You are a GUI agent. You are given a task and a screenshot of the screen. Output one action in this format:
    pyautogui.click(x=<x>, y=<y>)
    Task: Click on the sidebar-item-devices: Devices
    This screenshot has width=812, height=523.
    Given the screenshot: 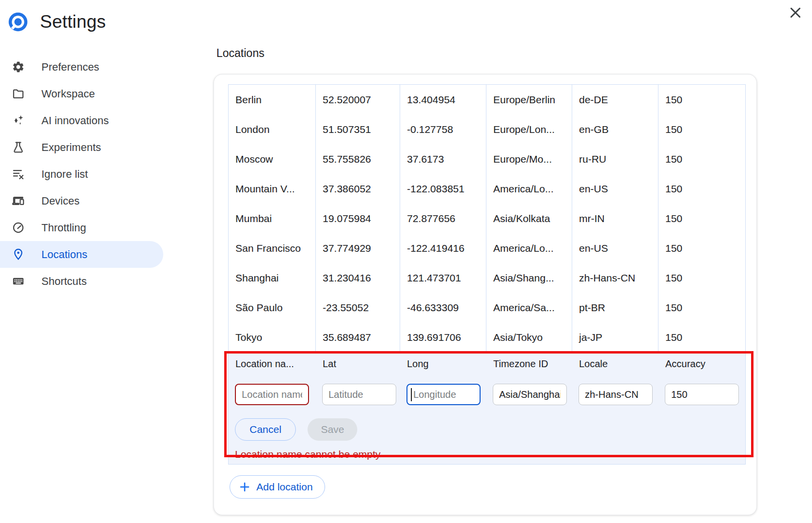 What is the action you would take?
    pyautogui.click(x=82, y=201)
    